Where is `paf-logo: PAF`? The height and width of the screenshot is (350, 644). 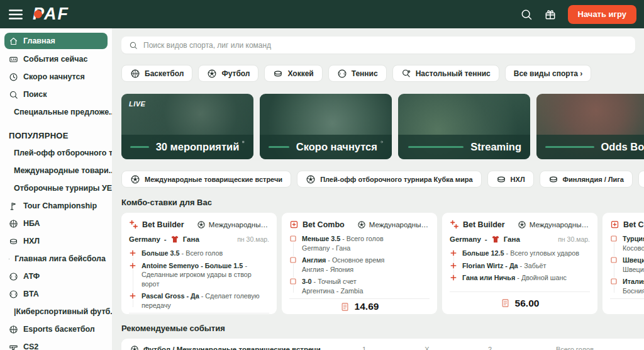 paf-logo: PAF is located at coordinates (51, 14).